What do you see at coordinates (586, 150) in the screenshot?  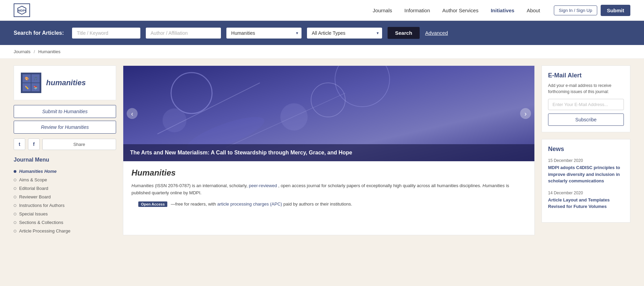 I see `right-sidebar: E-Mail Alert Add your e-mail address to …` at bounding box center [586, 150].